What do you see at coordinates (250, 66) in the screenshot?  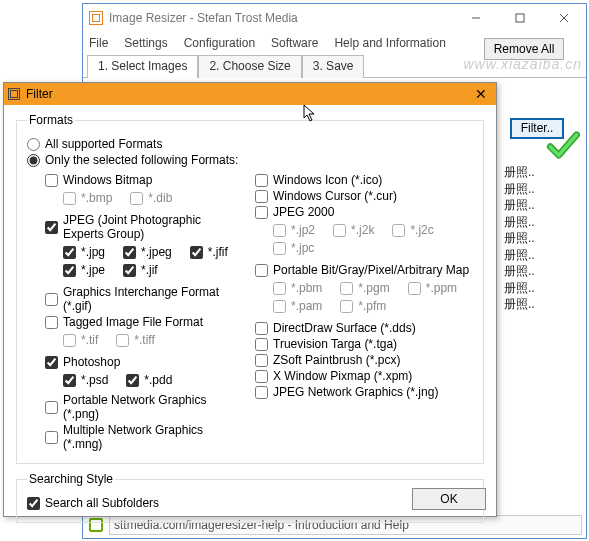 I see `tab-choose-size: 2. Choose Size` at bounding box center [250, 66].